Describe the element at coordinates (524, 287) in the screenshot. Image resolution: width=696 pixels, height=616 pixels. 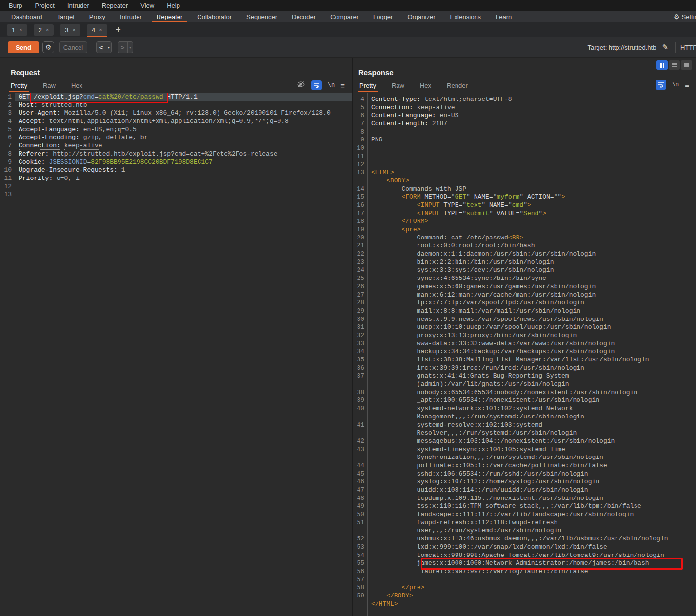
I see `code-line: 26 games:x:5:60:games:/usr/games:/usr/sb…` at that location.